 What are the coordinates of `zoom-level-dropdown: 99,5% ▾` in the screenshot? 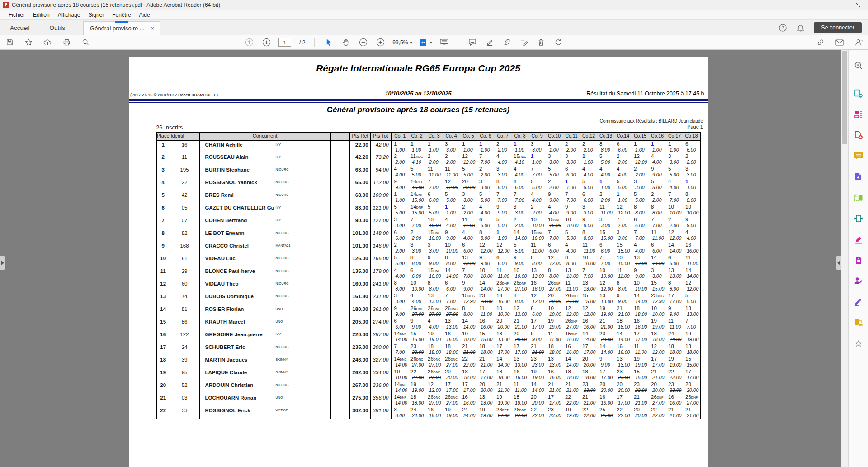 It's located at (402, 43).